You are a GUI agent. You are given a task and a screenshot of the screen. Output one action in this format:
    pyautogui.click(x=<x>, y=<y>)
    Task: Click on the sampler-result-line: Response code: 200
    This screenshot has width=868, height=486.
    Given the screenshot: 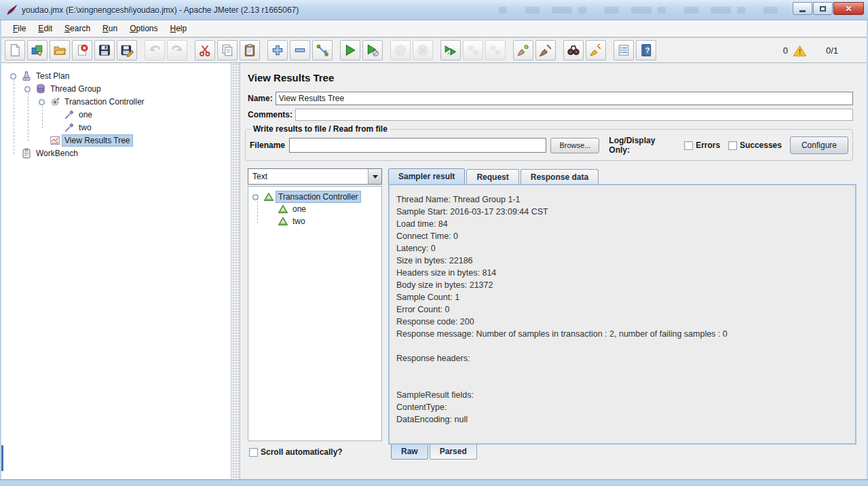 What is the action you would take?
    pyautogui.click(x=626, y=322)
    